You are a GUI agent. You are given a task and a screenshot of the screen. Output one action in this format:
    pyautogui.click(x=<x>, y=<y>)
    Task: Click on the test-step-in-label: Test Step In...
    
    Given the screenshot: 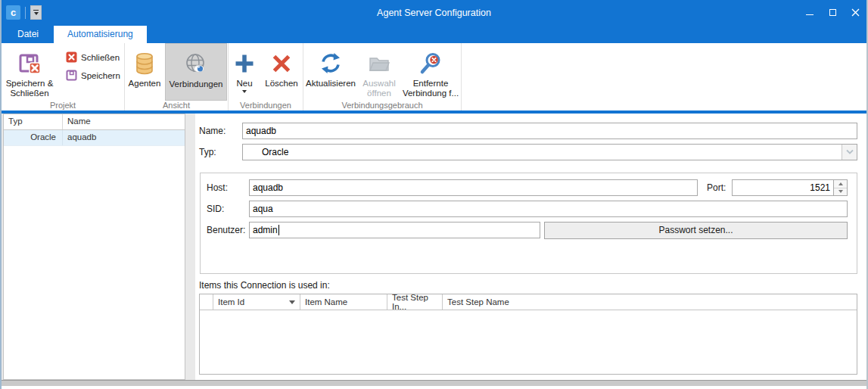 What is the action you would take?
    pyautogui.click(x=415, y=302)
    